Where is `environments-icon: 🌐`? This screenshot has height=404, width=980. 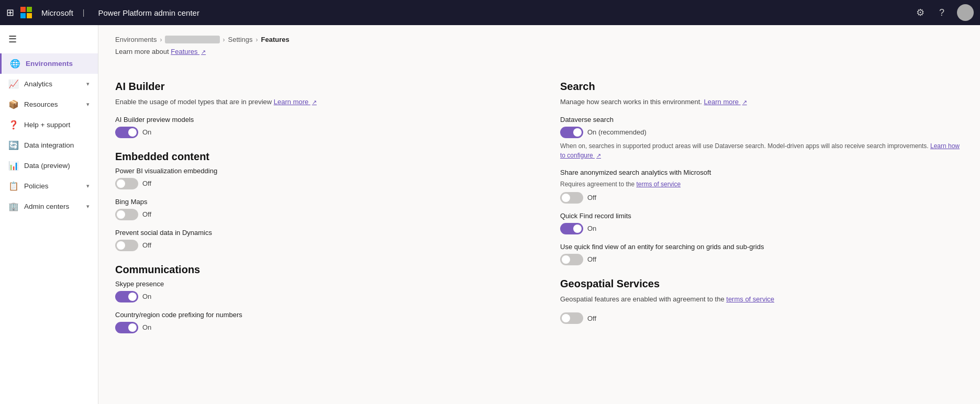
environments-icon: 🌐 is located at coordinates (15, 64).